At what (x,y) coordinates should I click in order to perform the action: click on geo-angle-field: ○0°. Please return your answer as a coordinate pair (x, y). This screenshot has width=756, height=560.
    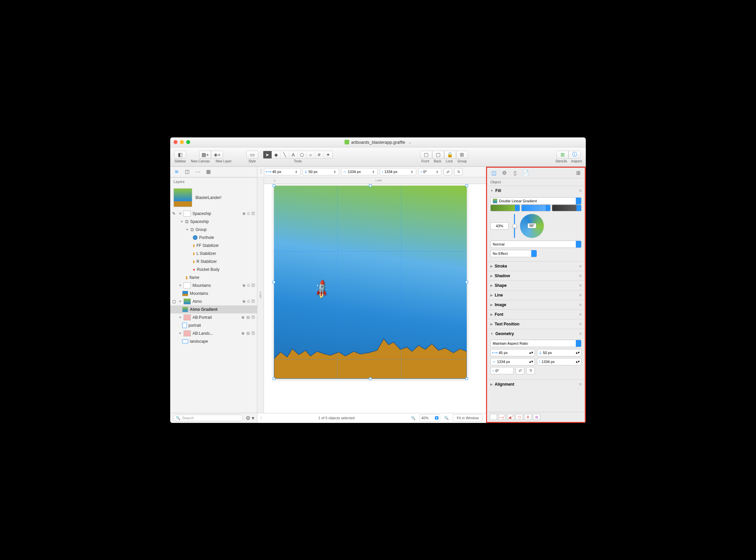
    Looking at the image, I should click on (502, 371).